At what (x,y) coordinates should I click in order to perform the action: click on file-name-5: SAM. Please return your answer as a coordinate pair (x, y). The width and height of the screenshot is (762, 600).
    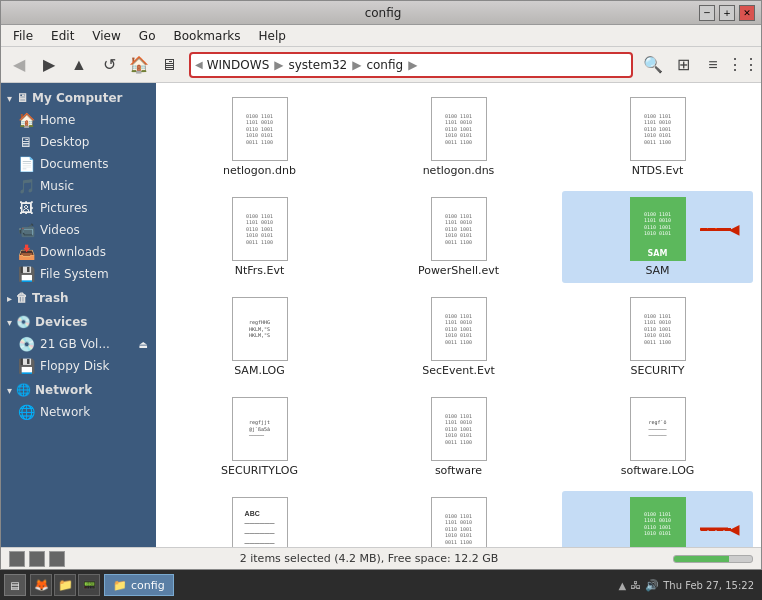
    Looking at the image, I should click on (657, 270).